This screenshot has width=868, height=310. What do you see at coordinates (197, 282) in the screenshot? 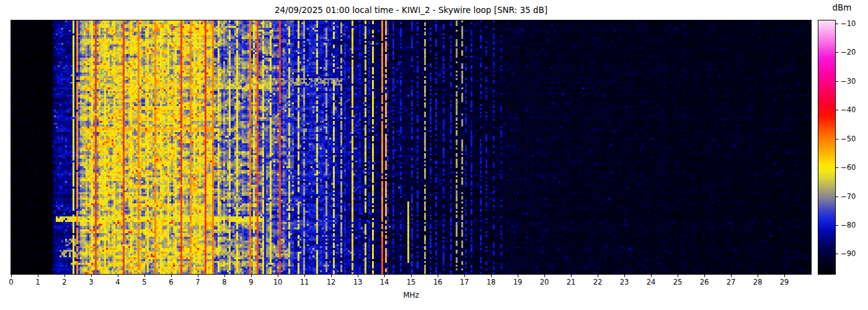
I see `x-tick-label: 7` at bounding box center [197, 282].